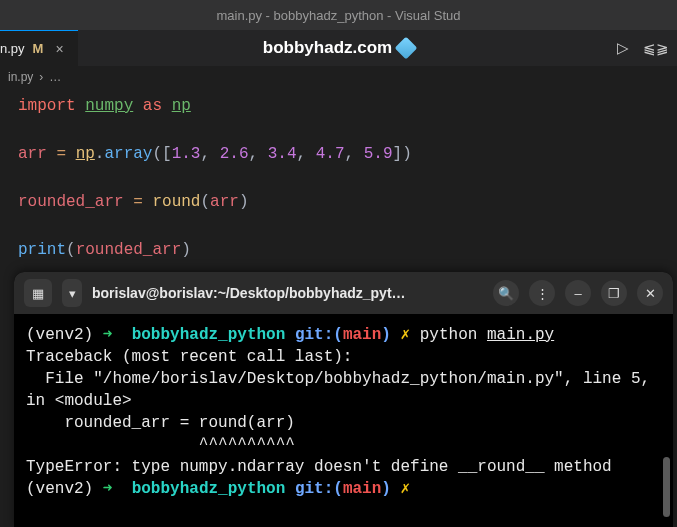  Describe the element at coordinates (12, 48) in the screenshot. I see `tab-filename: n.py` at that location.